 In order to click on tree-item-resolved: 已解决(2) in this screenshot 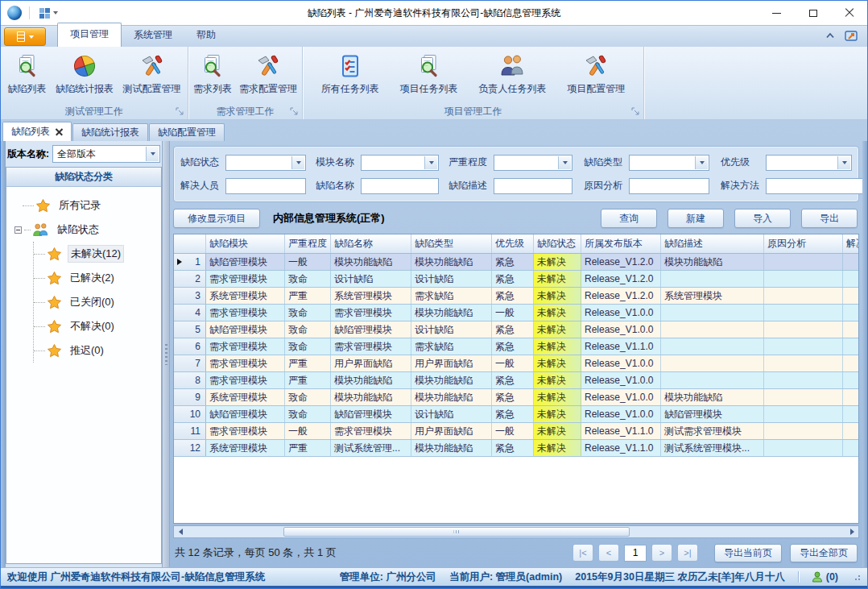, I will do `click(97, 278)`.